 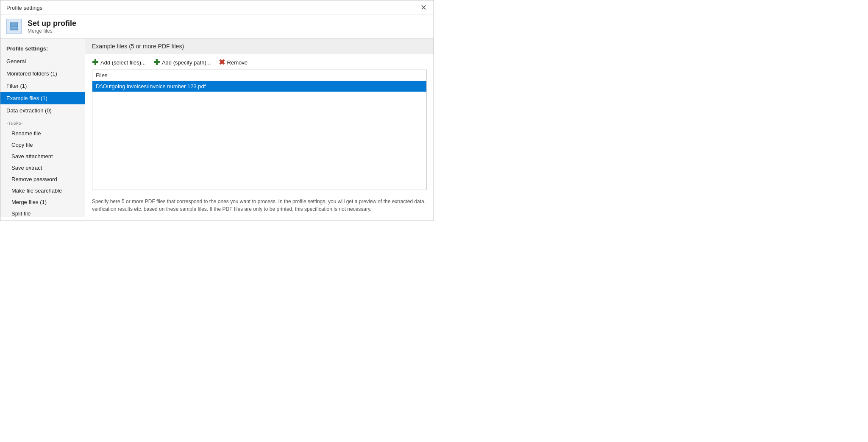 What do you see at coordinates (42, 61) in the screenshot?
I see `sidebar-item-general: General` at bounding box center [42, 61].